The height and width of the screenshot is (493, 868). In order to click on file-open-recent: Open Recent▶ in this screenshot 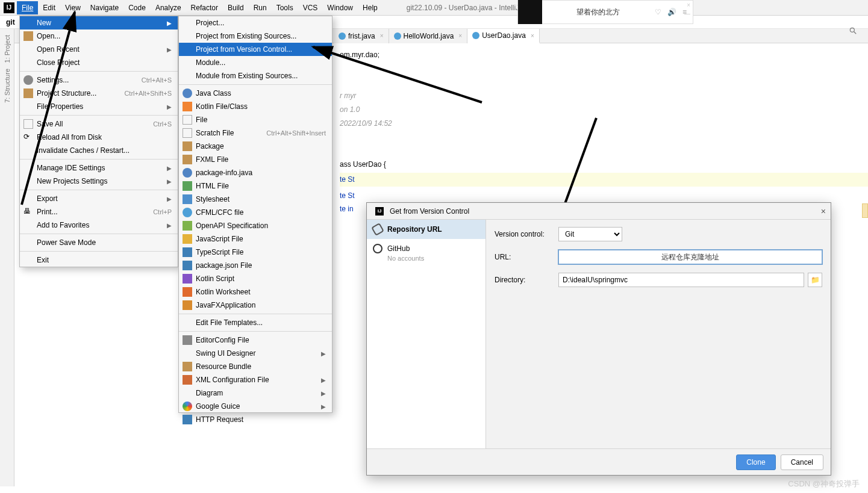, I will do `click(99, 49)`.